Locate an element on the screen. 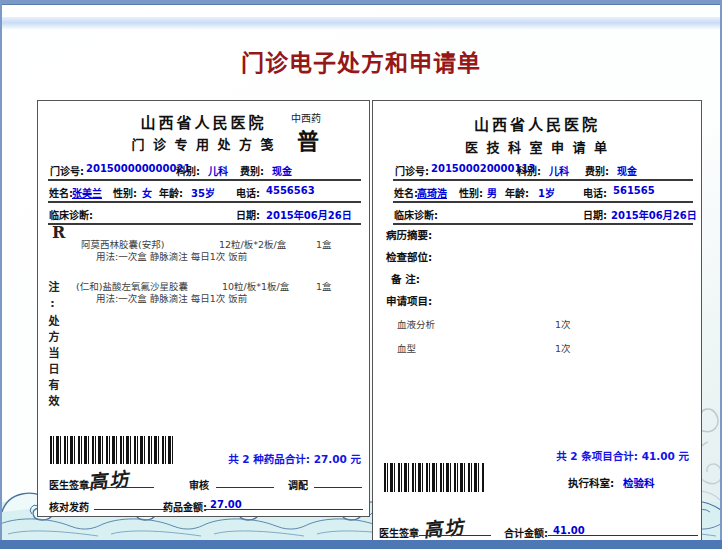 Image resolution: width=722 pixels, height=549 pixels. age-value: 35岁 is located at coordinates (203, 192).